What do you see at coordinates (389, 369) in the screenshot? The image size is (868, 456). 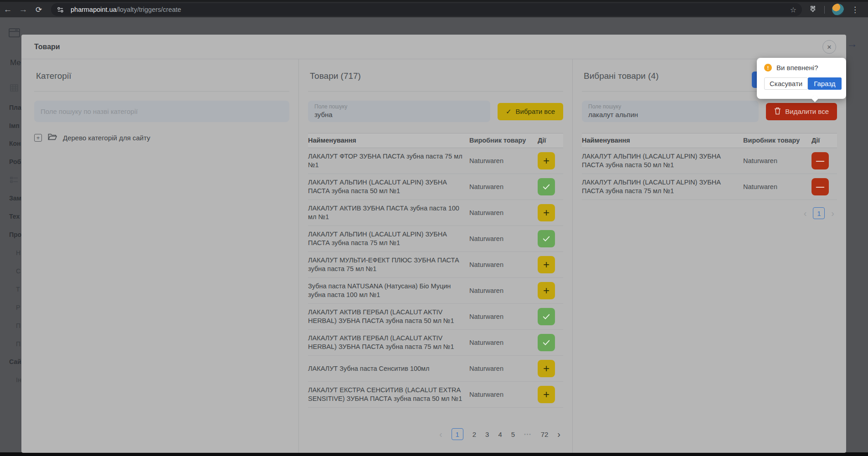 I see `product-name: ЛАКАЛУТ Зубна паста Сенситив 100мл` at bounding box center [389, 369].